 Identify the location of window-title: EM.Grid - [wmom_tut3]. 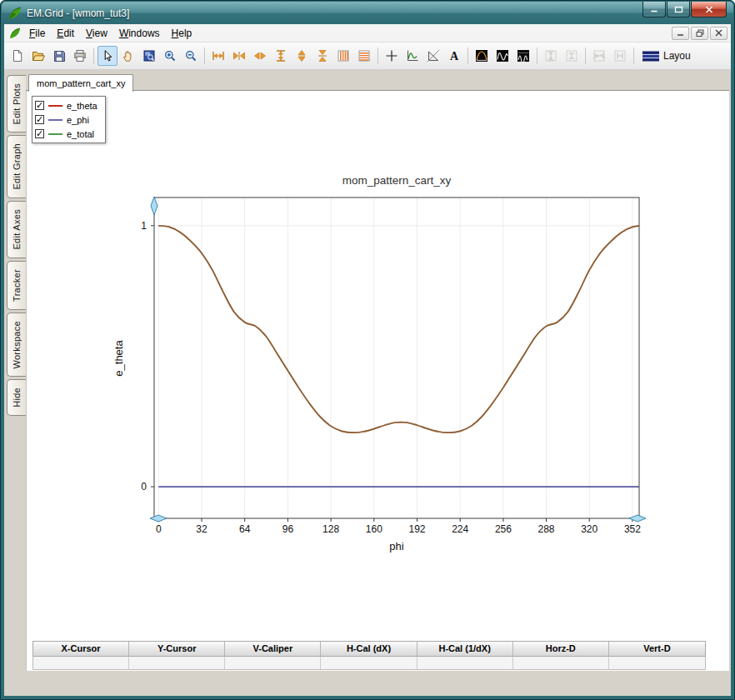
(78, 13).